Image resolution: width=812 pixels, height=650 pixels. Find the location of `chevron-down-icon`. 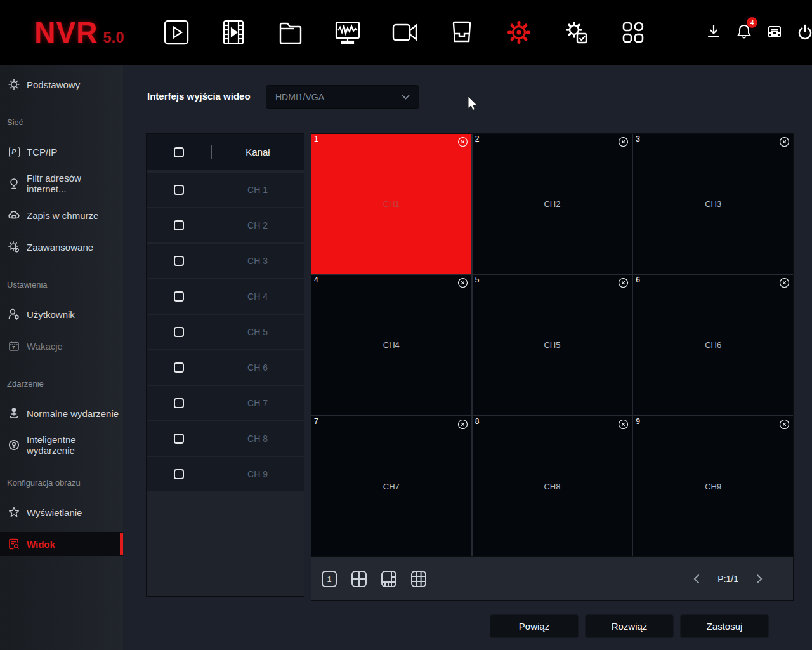

chevron-down-icon is located at coordinates (406, 97).